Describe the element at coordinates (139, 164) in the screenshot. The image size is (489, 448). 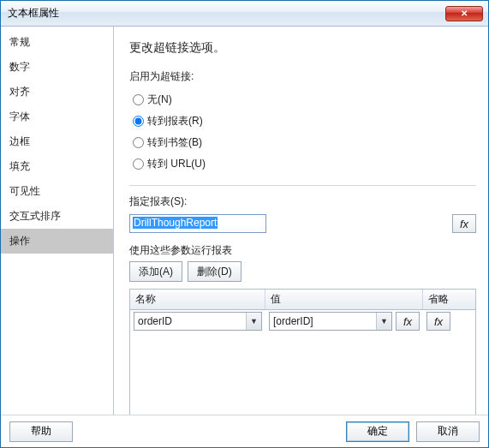
I see `radio-goto-url-input` at that location.